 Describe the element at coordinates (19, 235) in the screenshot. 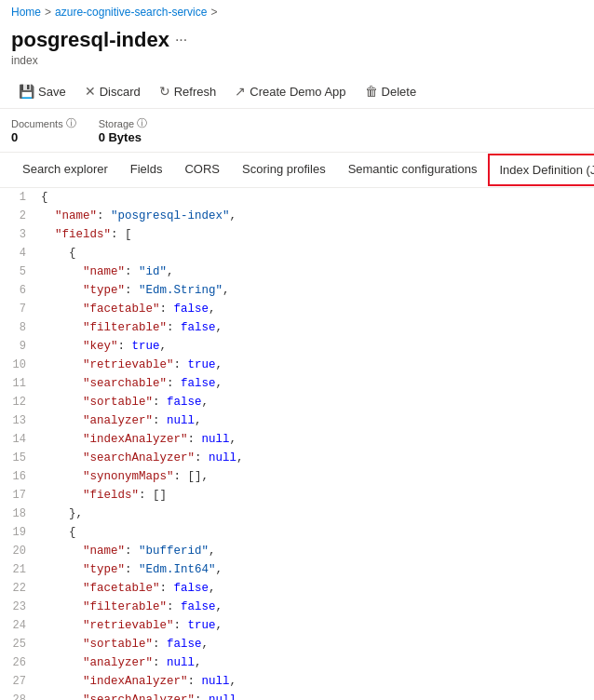

I see `line-number: 3` at that location.